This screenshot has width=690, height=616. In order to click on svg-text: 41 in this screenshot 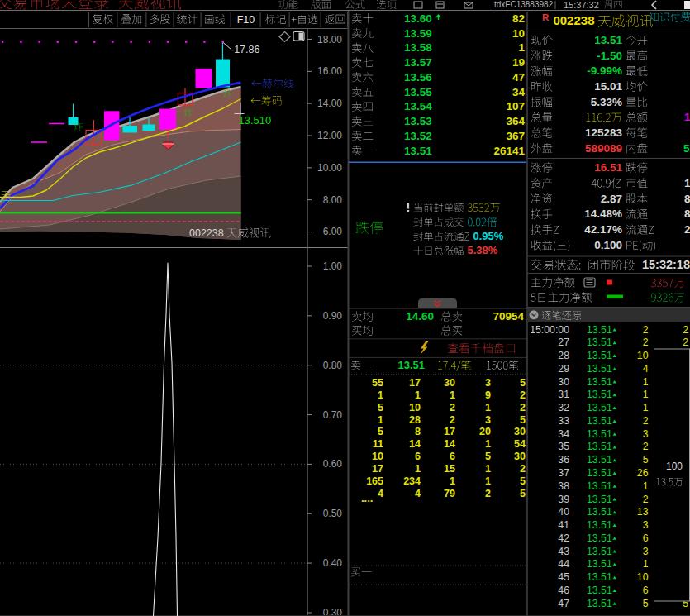, I will do `click(564, 525)`.